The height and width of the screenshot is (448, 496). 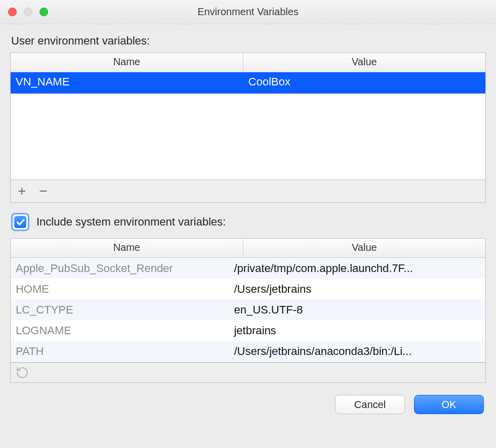 What do you see at coordinates (127, 83) in the screenshot?
I see `row-name: VN_NAME` at bounding box center [127, 83].